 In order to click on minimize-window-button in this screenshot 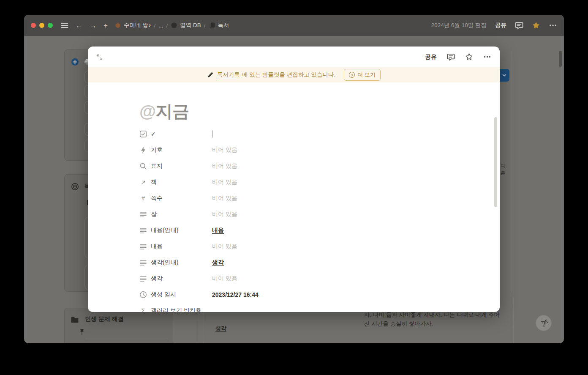, I will do `click(42, 25)`.